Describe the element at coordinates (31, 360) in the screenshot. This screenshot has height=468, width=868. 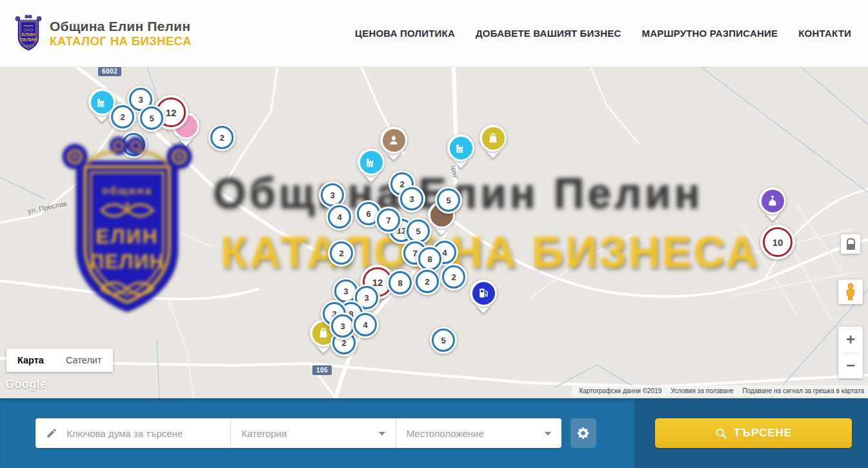
I see `map-type-button: Карта` at that location.